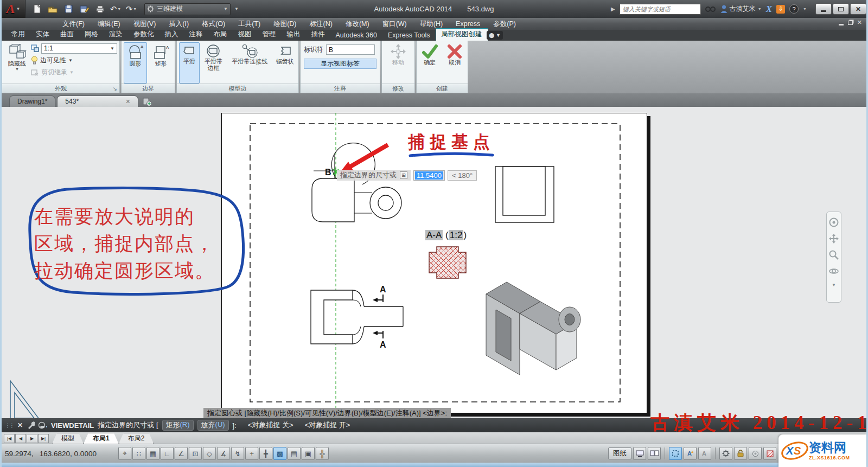 This screenshot has height=467, width=868. What do you see at coordinates (98, 101) in the screenshot?
I see `file-tab-1: 543*✕` at bounding box center [98, 101].